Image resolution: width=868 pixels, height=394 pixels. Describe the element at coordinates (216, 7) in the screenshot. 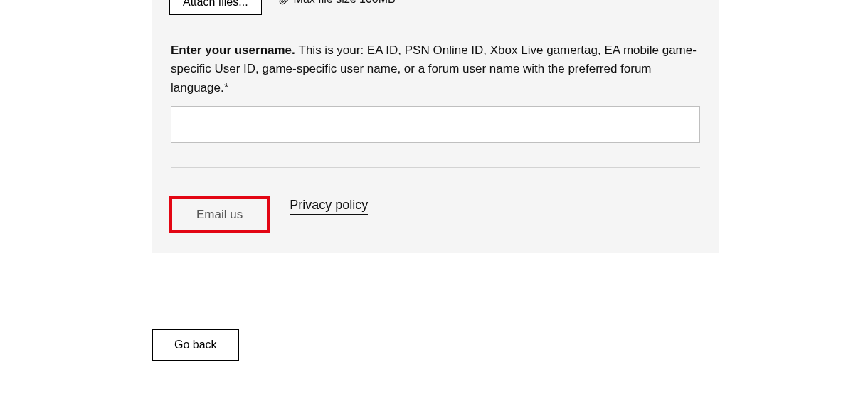

I see `attach-files-button: Attach files...` at that location.